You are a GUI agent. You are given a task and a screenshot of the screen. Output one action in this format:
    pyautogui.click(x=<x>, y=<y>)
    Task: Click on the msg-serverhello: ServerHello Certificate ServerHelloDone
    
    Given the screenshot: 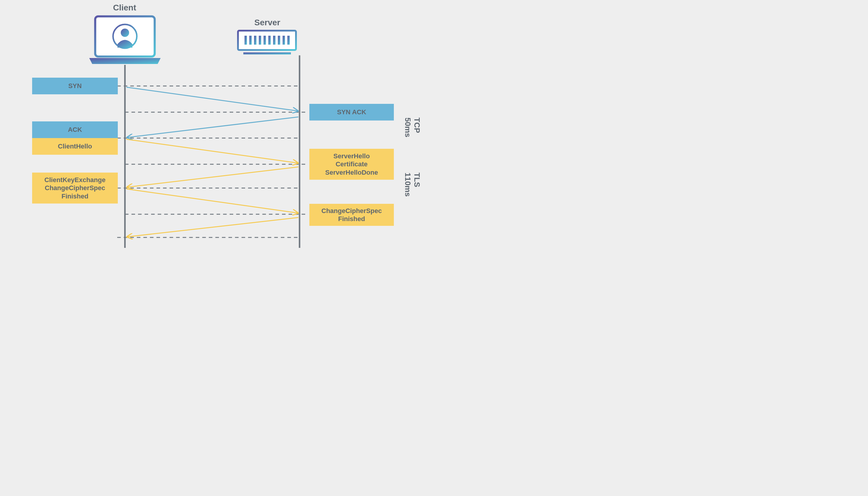 What is the action you would take?
    pyautogui.click(x=351, y=164)
    